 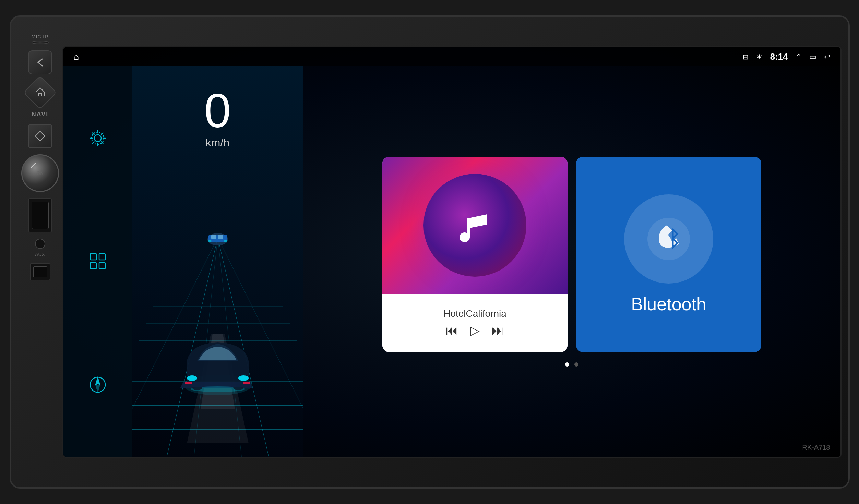 I want to click on left-panel: MIC IR NAVI OK, so click(x=40, y=252).